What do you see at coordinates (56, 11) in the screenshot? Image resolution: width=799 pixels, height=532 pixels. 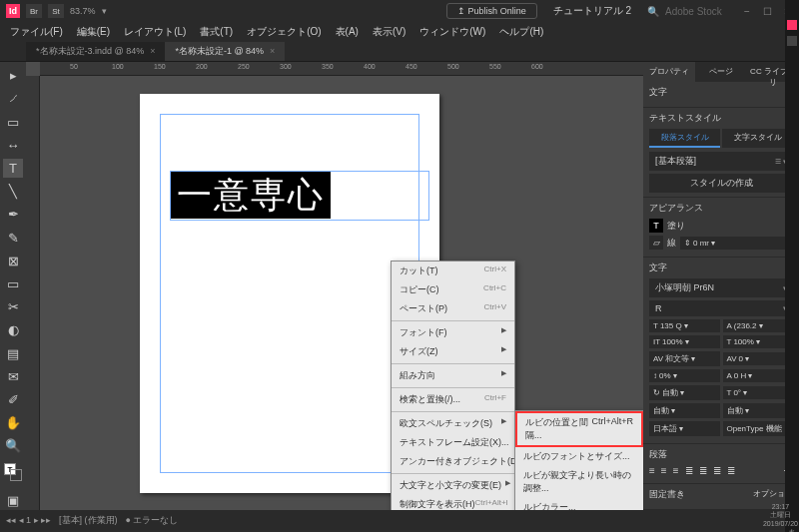 I see `st-icon: St` at bounding box center [56, 11].